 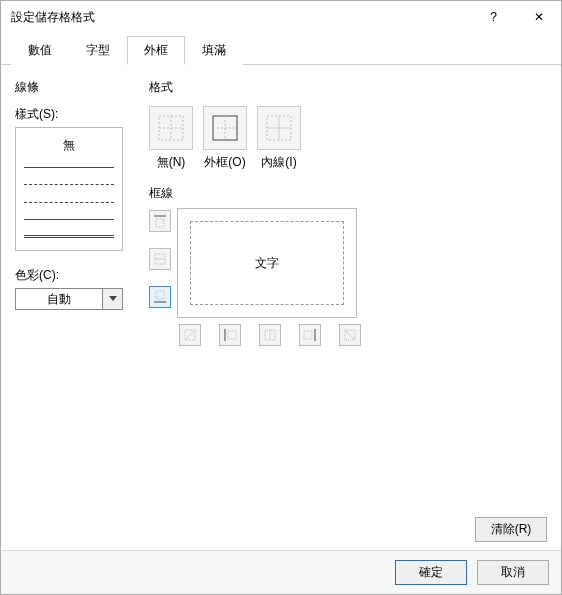 I want to click on style-none: 無, so click(x=69, y=146).